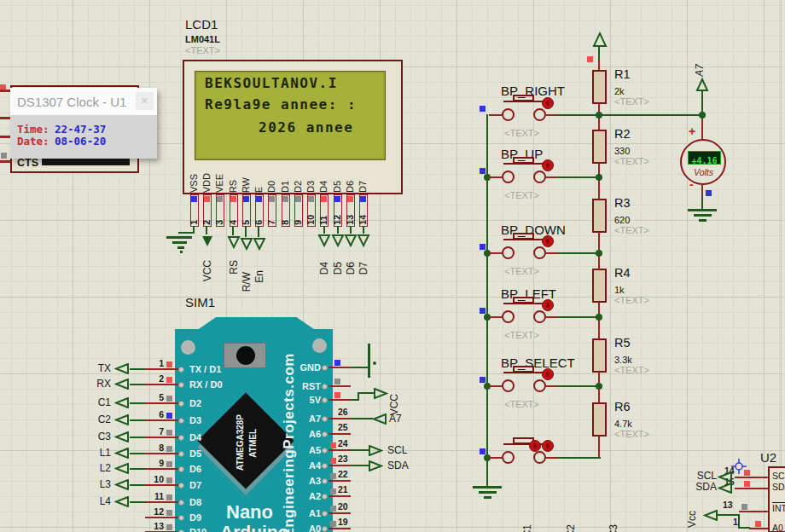  What do you see at coordinates (599, 216) in the screenshot?
I see `resistor-r3` at bounding box center [599, 216].